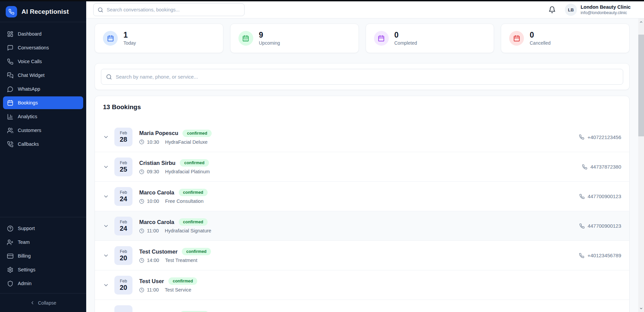 Image resolution: width=644 pixels, height=312 pixels. Describe the element at coordinates (159, 133) in the screenshot. I see `customer-name: Maria Popescu` at that location.